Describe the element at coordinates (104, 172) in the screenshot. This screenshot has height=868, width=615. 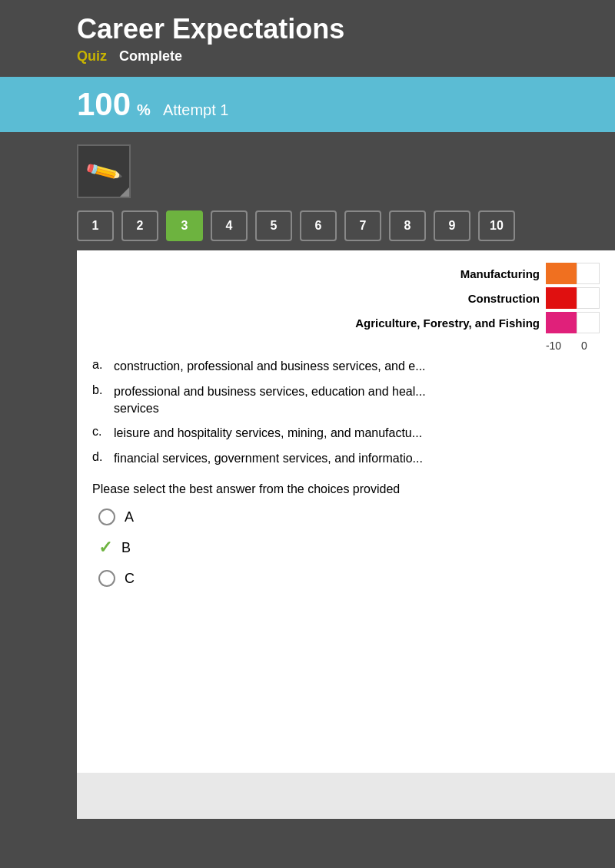
I see `pencil-icon: ✏️` at that location.